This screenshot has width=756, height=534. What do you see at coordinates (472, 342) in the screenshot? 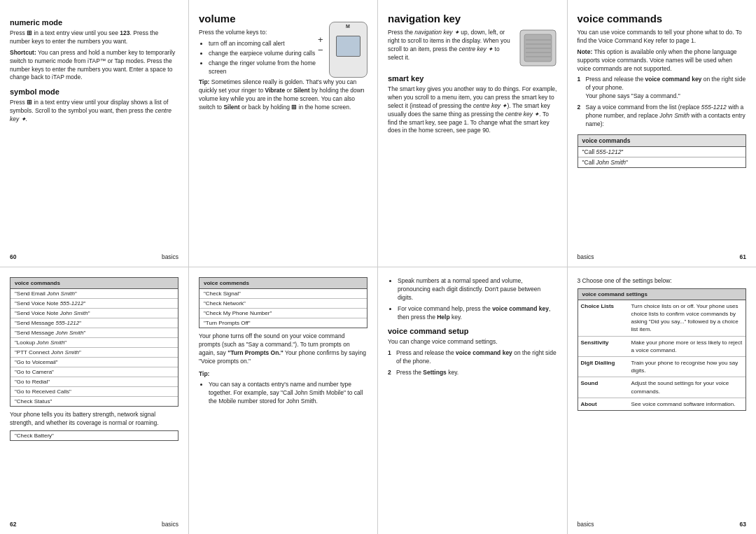
I see `voice-command-setup-p1: You can change voice command settings.` at bounding box center [472, 342].